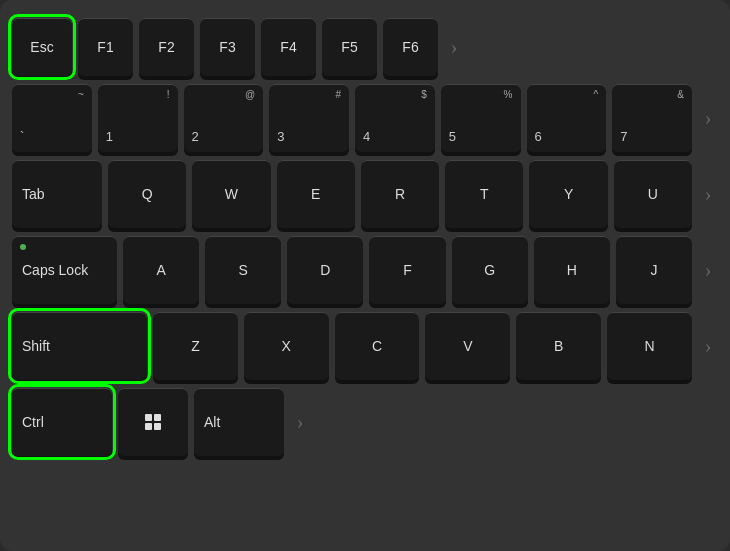  Describe the element at coordinates (166, 48) in the screenshot. I see `key-label-f2: F2` at that location.